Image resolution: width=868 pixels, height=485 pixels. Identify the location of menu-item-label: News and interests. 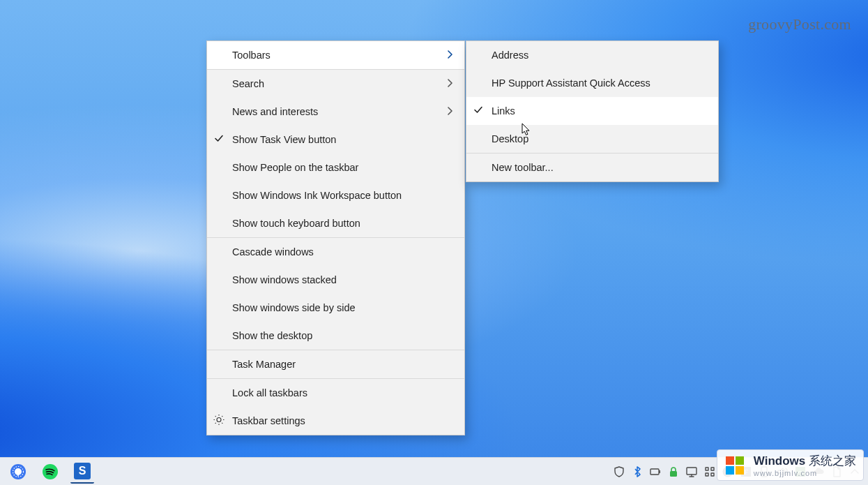
(275, 112).